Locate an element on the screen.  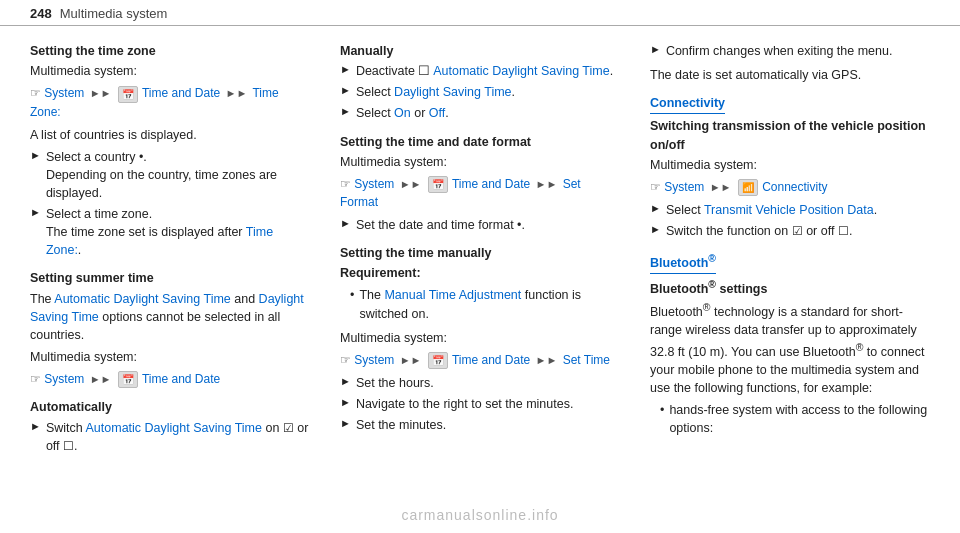
list-item-text: Switch the function on ☑ or off ☐. is located at coordinates (759, 231).